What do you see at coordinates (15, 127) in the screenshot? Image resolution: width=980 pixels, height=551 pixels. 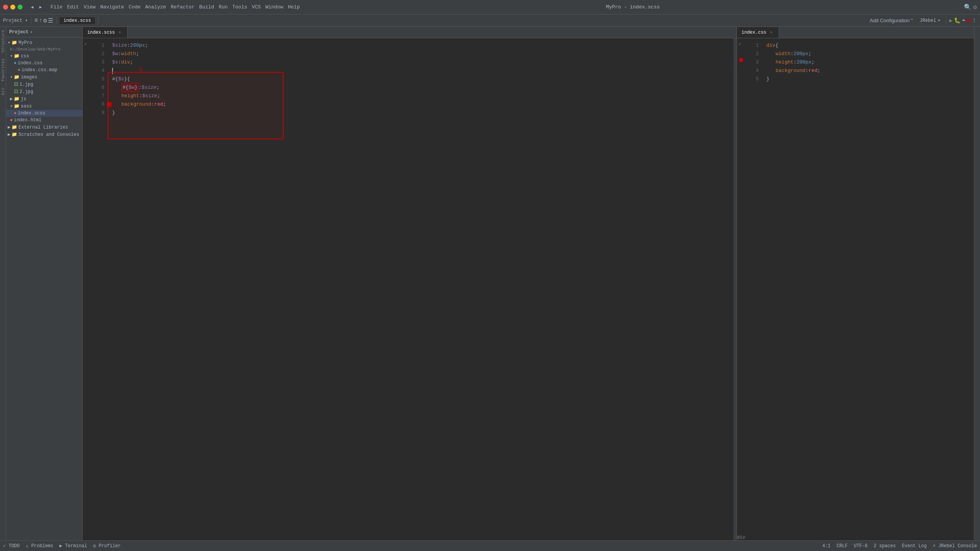 I see `external-icon: 📁` at bounding box center [15, 127].